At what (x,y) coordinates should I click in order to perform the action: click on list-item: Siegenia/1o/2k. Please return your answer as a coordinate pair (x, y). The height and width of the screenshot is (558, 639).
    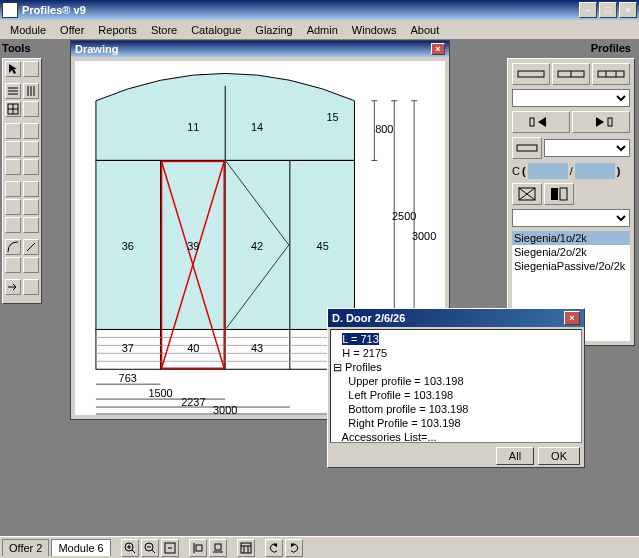
    Looking at the image, I should click on (571, 238).